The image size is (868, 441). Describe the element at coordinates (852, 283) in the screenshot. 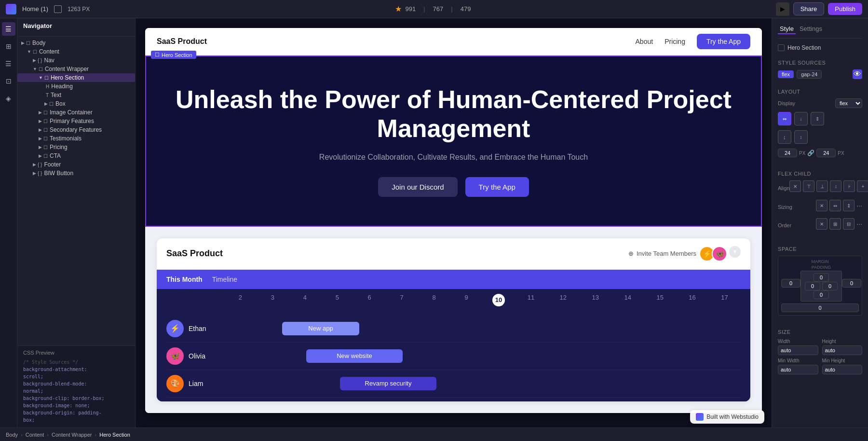

I see `margin-right-input` at that location.